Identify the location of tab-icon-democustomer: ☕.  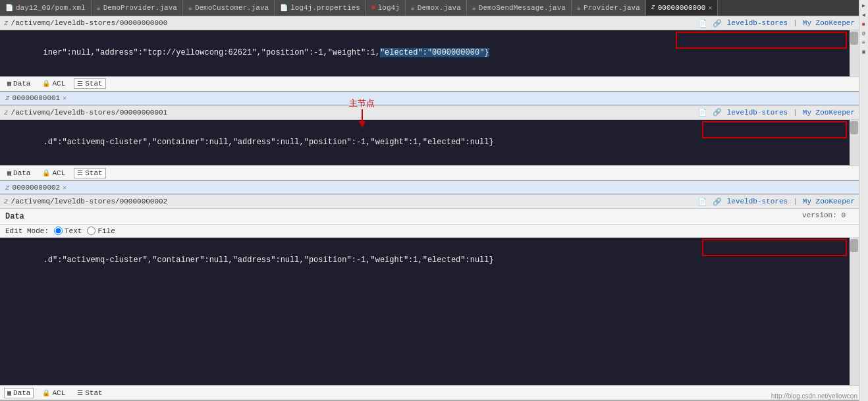
(190, 8).